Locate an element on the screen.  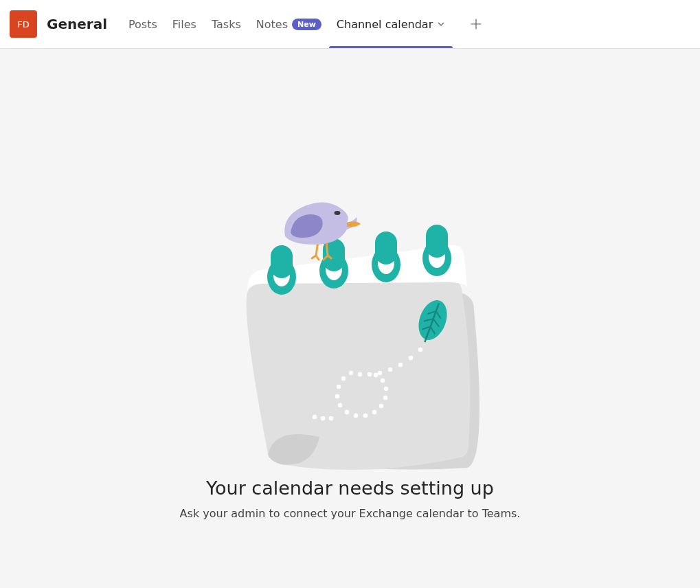
tab-label: Channel calendar is located at coordinates (385, 25).